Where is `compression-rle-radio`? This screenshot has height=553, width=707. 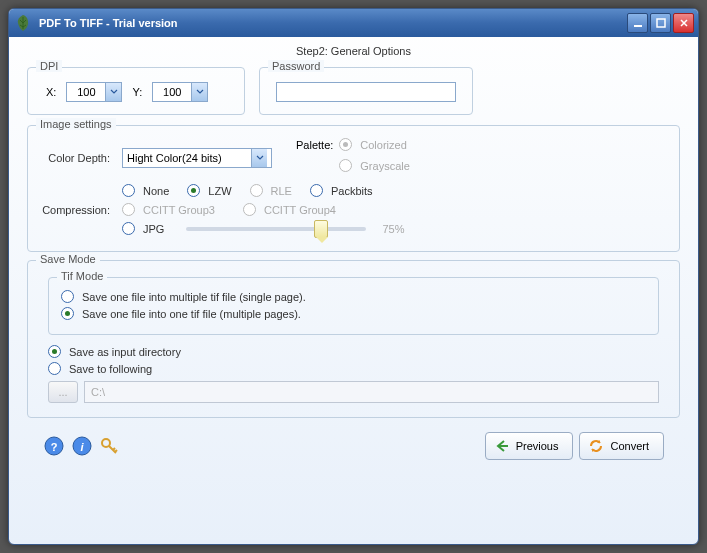
compression-rle-radio is located at coordinates (256, 190).